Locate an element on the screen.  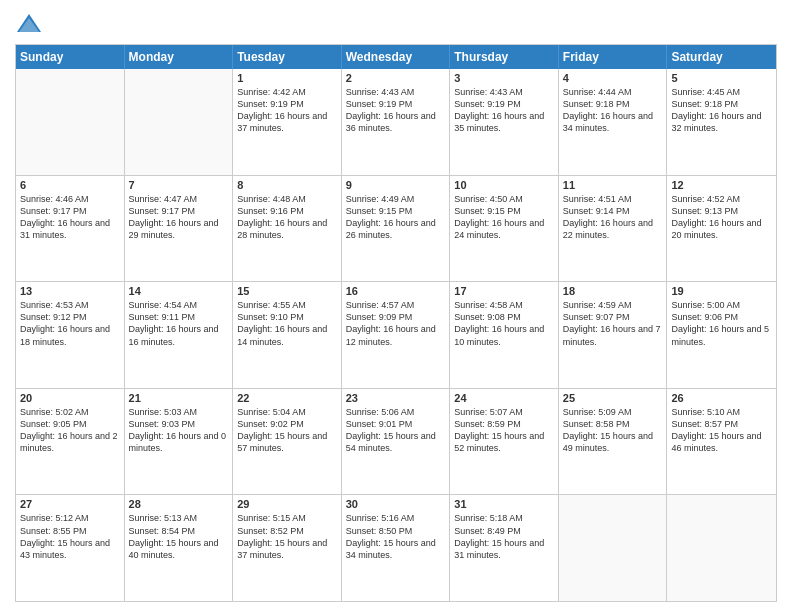
calendar-cell: 30Sunrise: 5:16 AM Sunset: 8:50 PM Dayli… is located at coordinates (396, 548).